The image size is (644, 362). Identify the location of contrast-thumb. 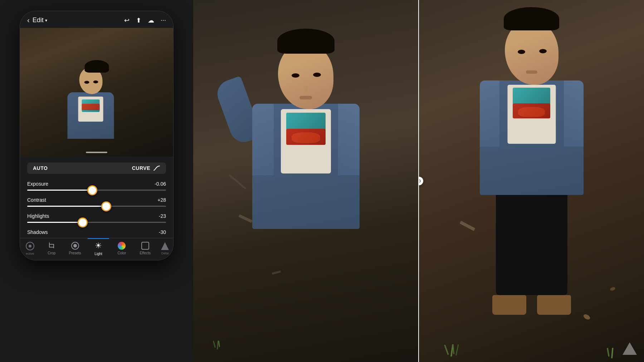
(106, 206).